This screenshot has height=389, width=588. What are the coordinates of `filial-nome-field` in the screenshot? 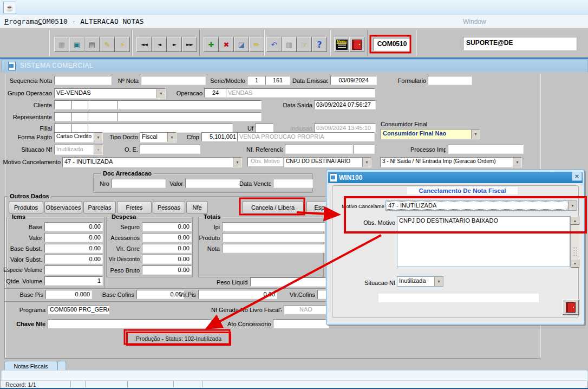 It's located at (160, 128).